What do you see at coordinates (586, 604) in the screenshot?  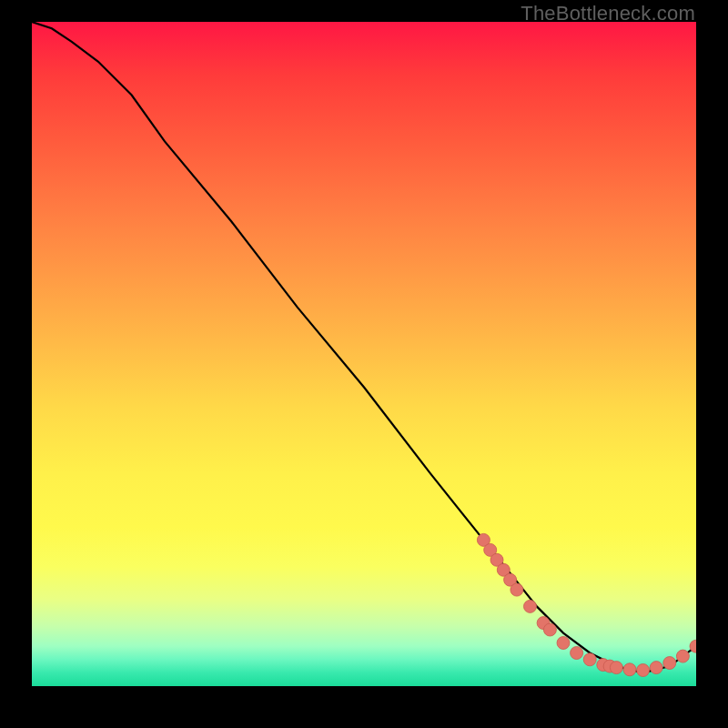 I see `curve-markers` at bounding box center [586, 604].